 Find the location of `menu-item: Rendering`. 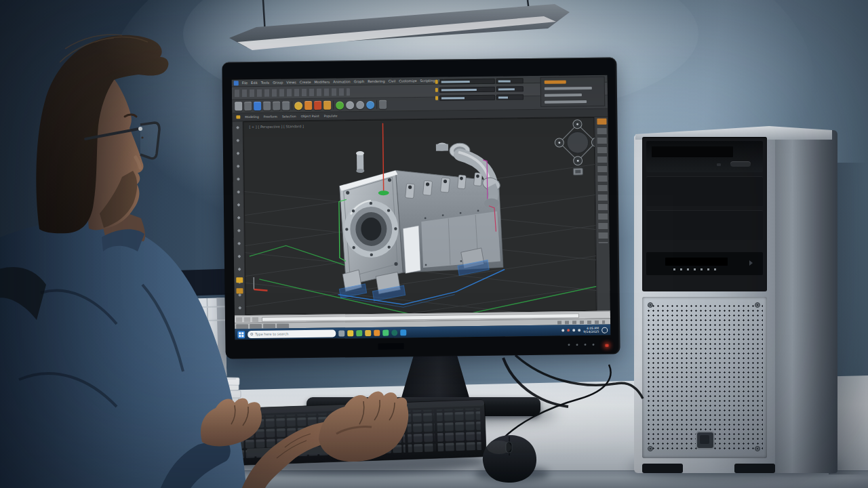

menu-item: Rendering is located at coordinates (376, 81).